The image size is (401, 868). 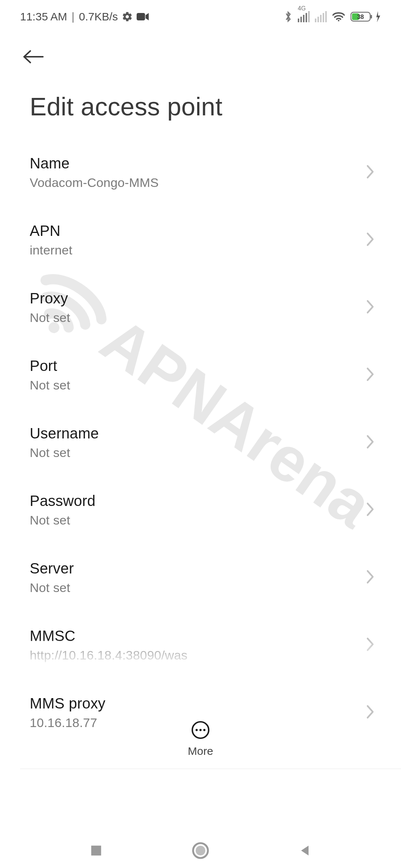 What do you see at coordinates (198, 433) in the screenshot?
I see `row-label: Username` at bounding box center [198, 433].